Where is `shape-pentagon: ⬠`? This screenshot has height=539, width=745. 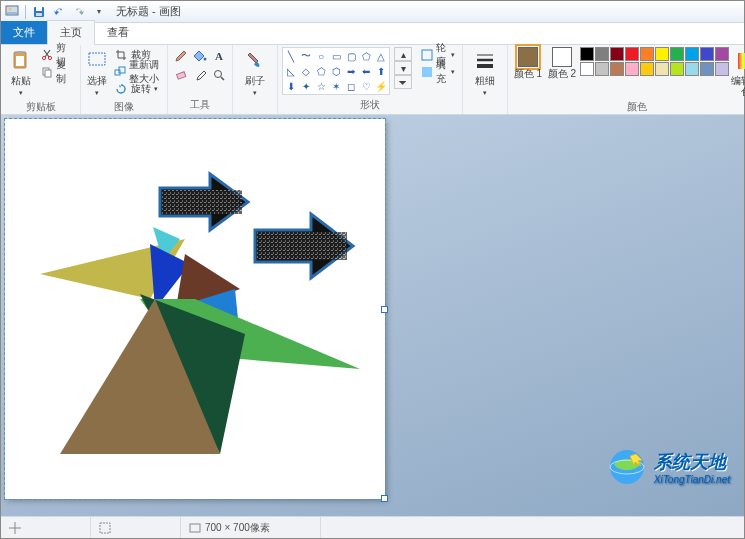
shape-pentagon: ⬠ is located at coordinates (321, 71).